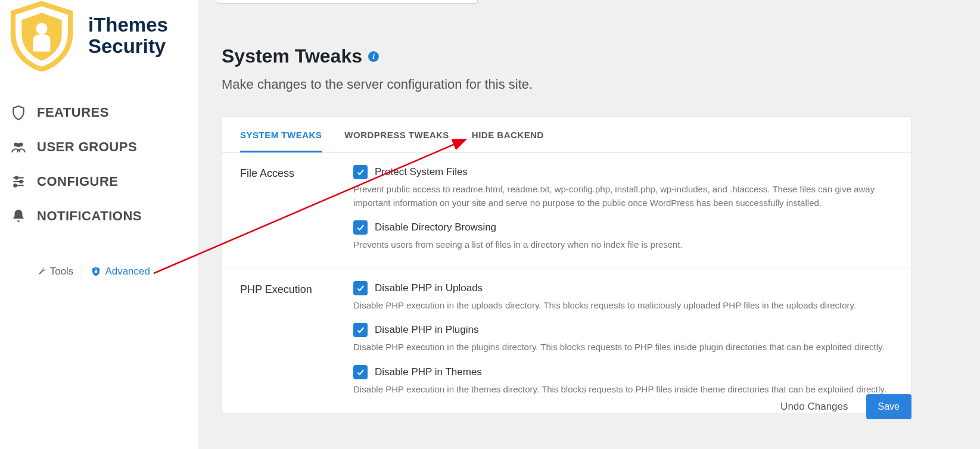  Describe the element at coordinates (623, 197) in the screenshot. I see `check-desc: Prevent public access to readme.html, re…` at that location.